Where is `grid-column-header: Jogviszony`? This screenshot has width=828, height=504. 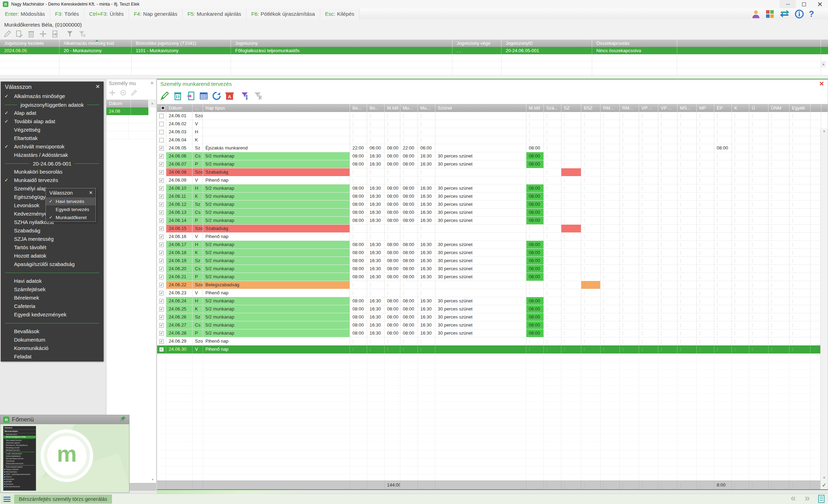
grid-column-header: Jogviszony is located at coordinates (342, 43).